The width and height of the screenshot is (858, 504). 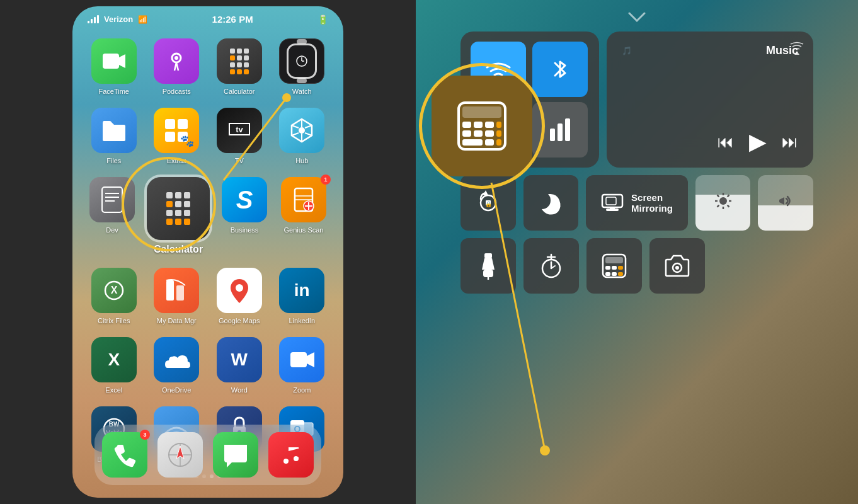 I want to click on app-tv: tv TV, so click(x=239, y=136).